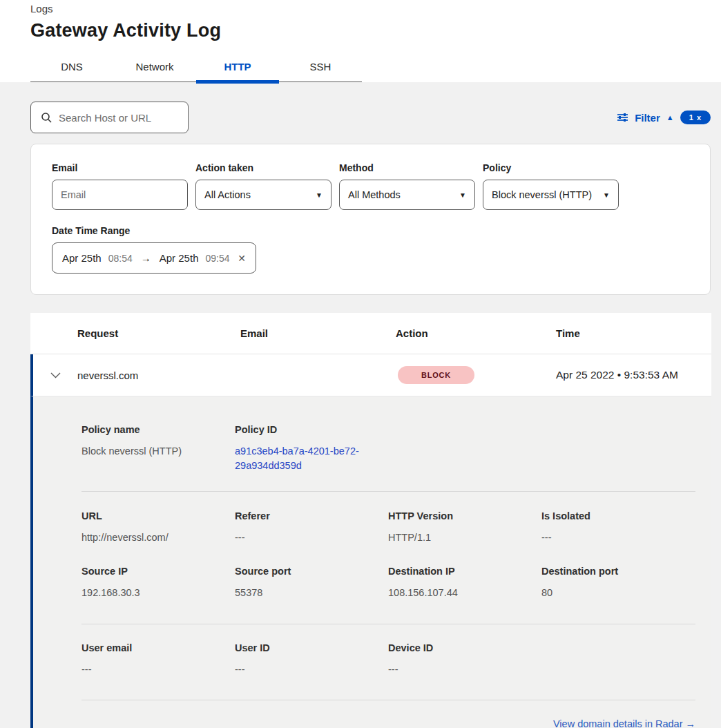  What do you see at coordinates (320, 68) in the screenshot?
I see `tab-ssh: SSH` at bounding box center [320, 68].